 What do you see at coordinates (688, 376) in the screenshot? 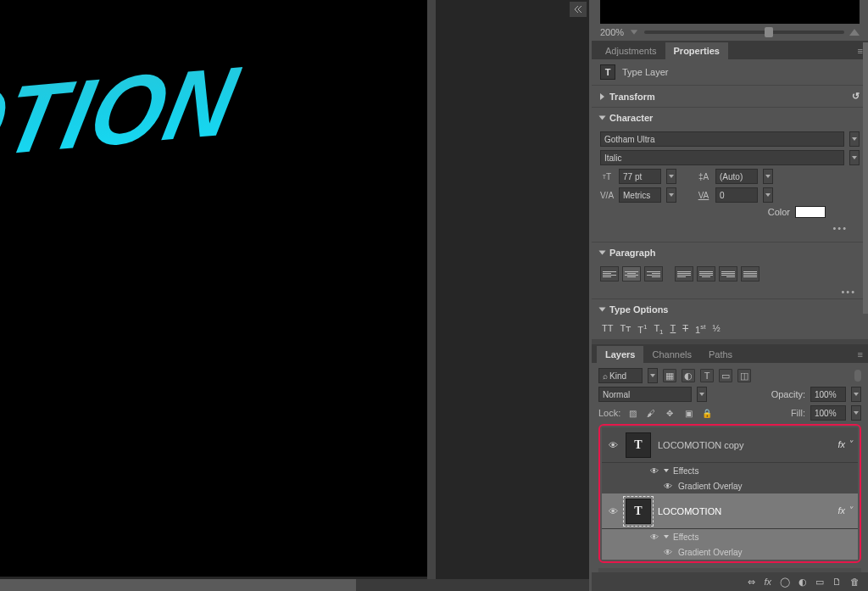
I see `filter-adjust-icon: ◐` at bounding box center [688, 376].